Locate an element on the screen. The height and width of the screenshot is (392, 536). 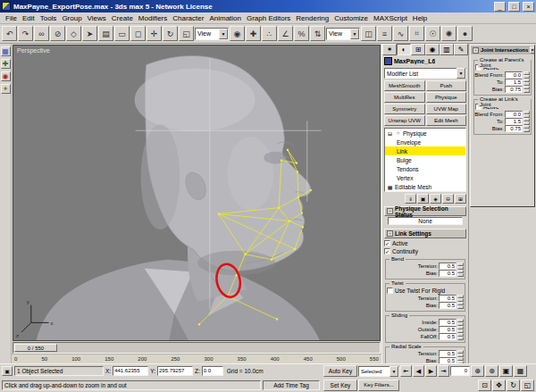
stack-item-physique: ⊟ ○ Physique is located at coordinates (425, 133).